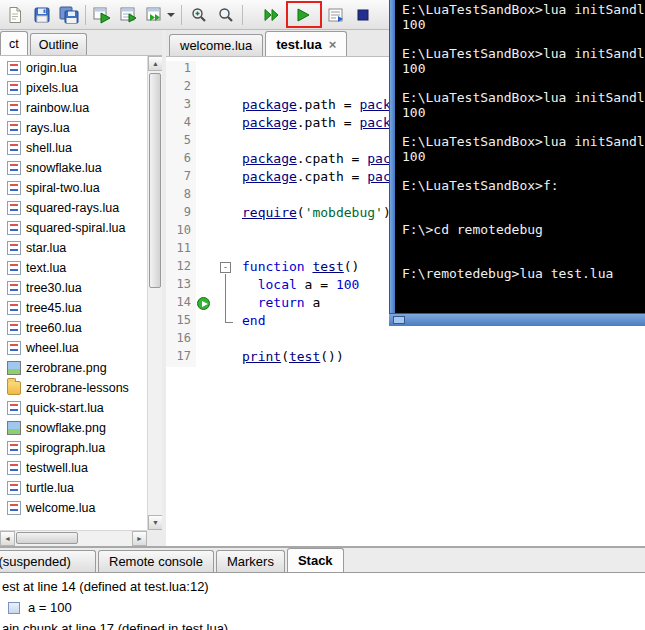 This screenshot has width=645, height=630. I want to click on tab-project: ct, so click(14, 43).